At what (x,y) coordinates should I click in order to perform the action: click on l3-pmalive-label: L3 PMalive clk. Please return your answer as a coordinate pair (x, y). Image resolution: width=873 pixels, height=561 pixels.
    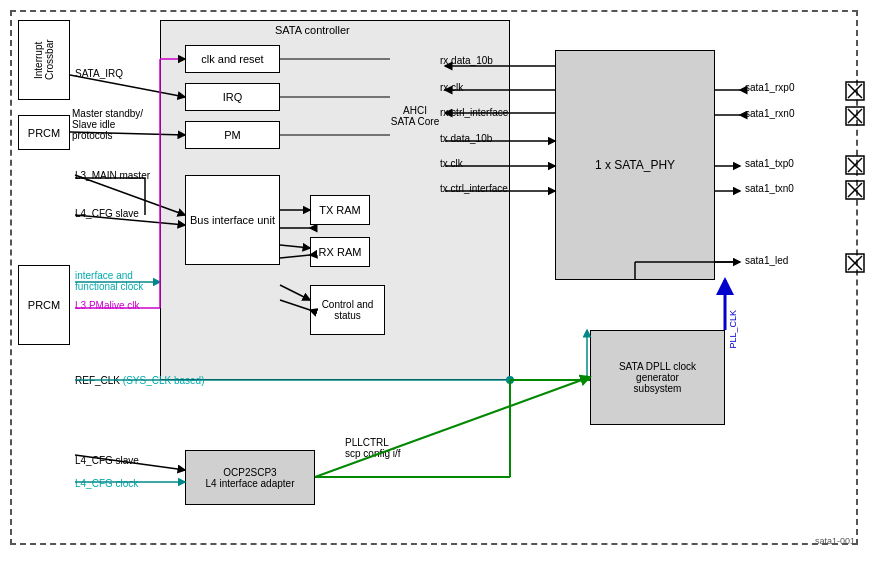
    Looking at the image, I should click on (107, 306).